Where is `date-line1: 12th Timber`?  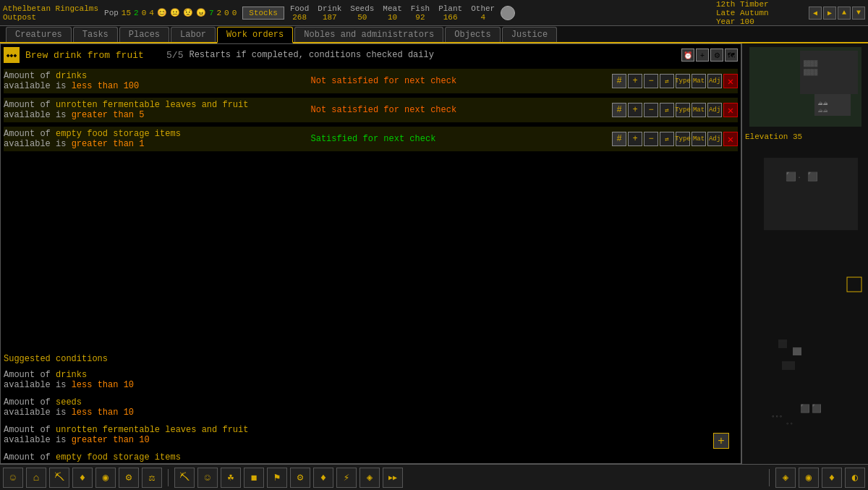 date-line1: 12th Timber is located at coordinates (760, 4).